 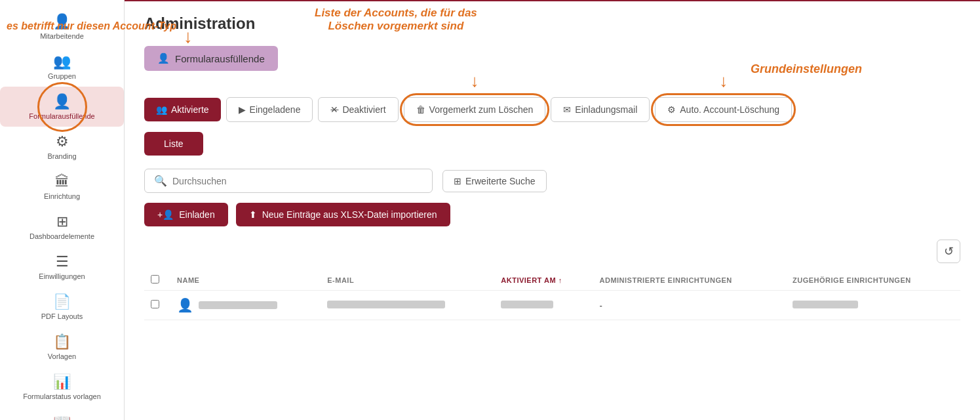 I want to click on advanced-search-button: ⊞ Erweiterte Suche, so click(x=494, y=181).